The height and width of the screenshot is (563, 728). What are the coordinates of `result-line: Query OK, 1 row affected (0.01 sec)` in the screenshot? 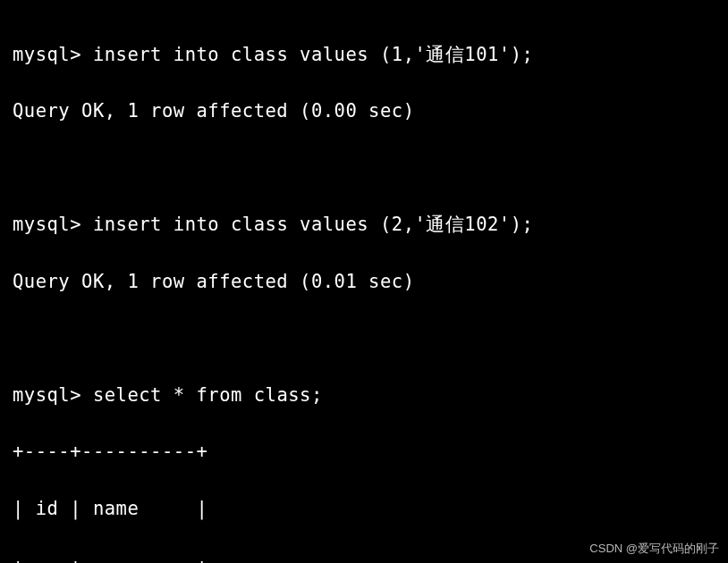 It's located at (364, 282).